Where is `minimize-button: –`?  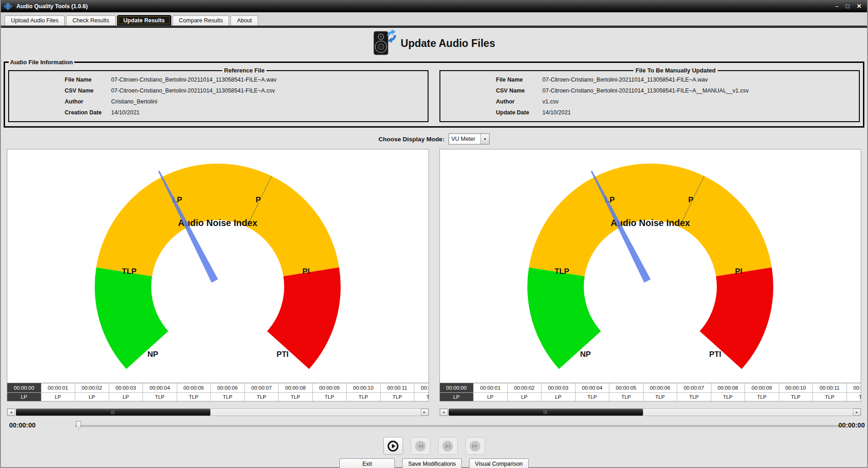
minimize-button: – is located at coordinates (837, 6).